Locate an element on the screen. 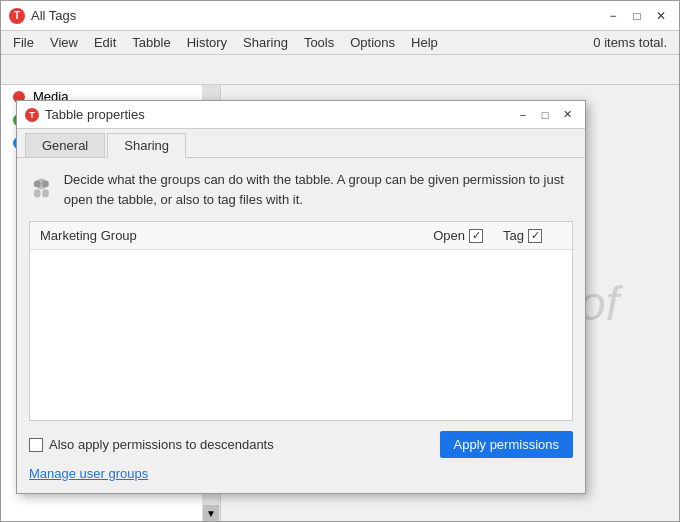 Image resolution: width=680 pixels, height=522 pixels. items-count: 0 items total. is located at coordinates (634, 42).